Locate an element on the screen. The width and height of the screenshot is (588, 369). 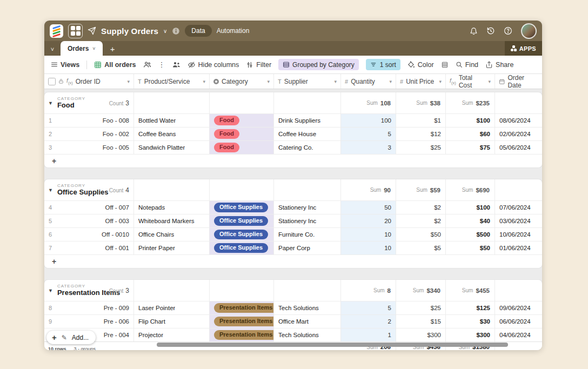
table-row: 10Pre - 004ProjectorPresentation ItemsTe… is located at coordinates (293, 335).